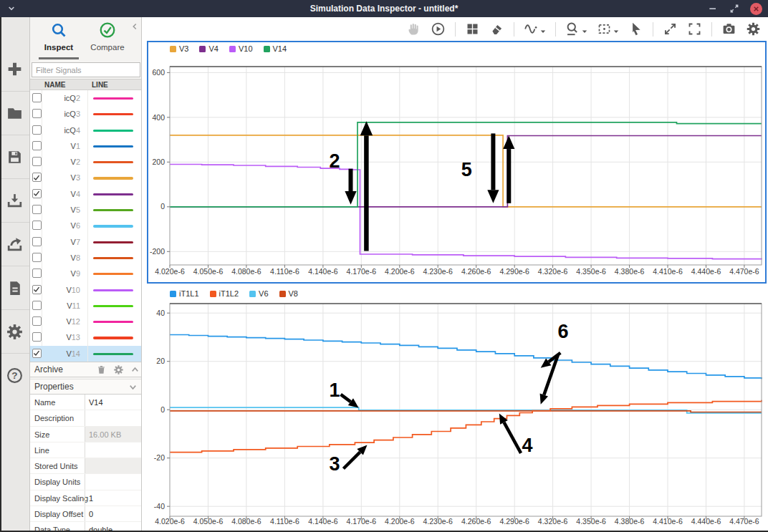 The height and width of the screenshot is (532, 768). What do you see at coordinates (86, 290) in the screenshot?
I see `signal-row-V10: V10` at bounding box center [86, 290].